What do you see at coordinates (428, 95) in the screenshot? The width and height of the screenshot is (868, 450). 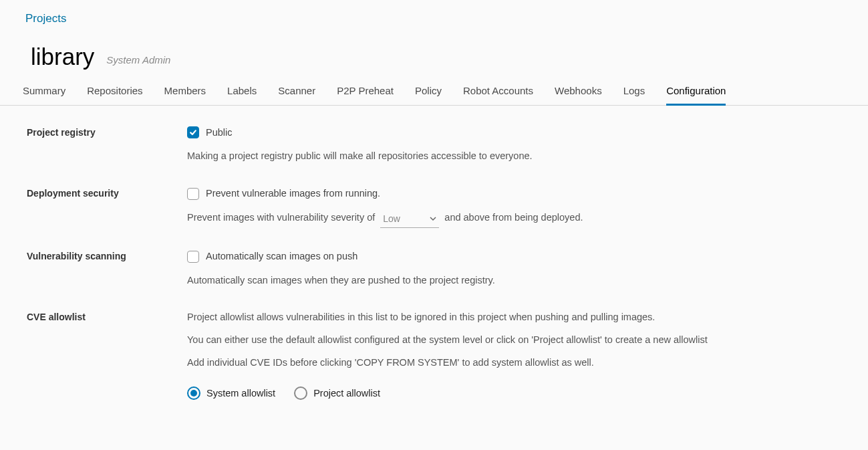 I see `tab-policy: Policy` at bounding box center [428, 95].